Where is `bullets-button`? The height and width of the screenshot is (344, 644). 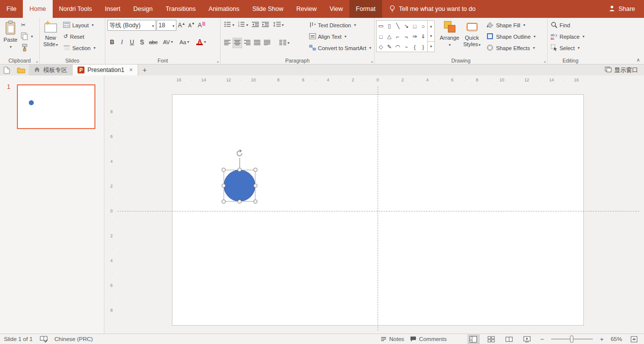
bullets-button is located at coordinates (230, 25).